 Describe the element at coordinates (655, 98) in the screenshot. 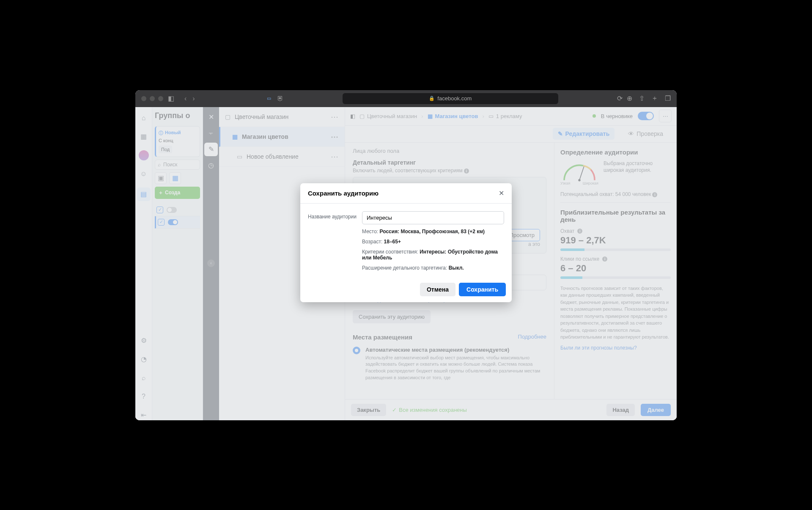

I see `new-tab-icon: ＋` at that location.